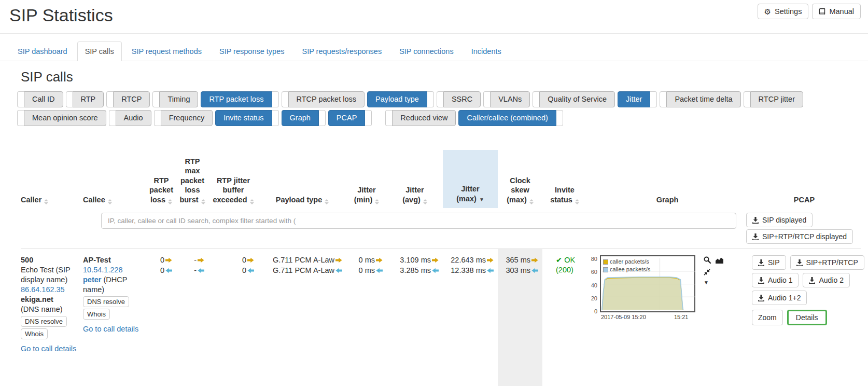 Image resolution: width=868 pixels, height=386 pixels. I want to click on filter-jitter-button: Jitter, so click(634, 100).